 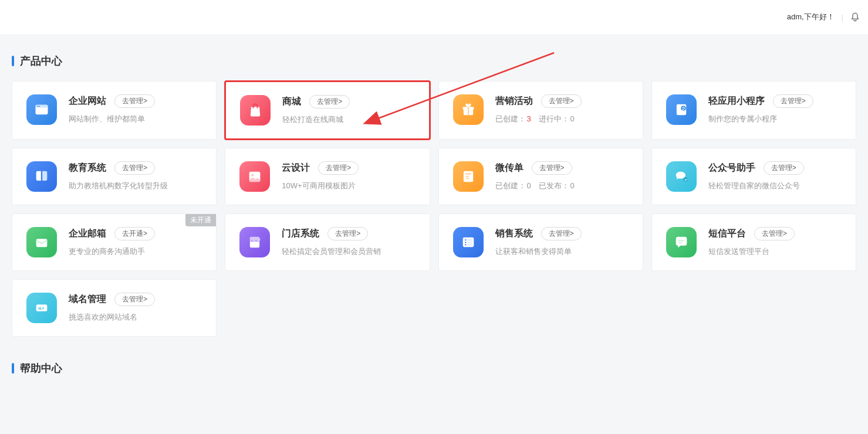 What do you see at coordinates (42, 242) in the screenshot?
I see `mail-icon` at bounding box center [42, 242].